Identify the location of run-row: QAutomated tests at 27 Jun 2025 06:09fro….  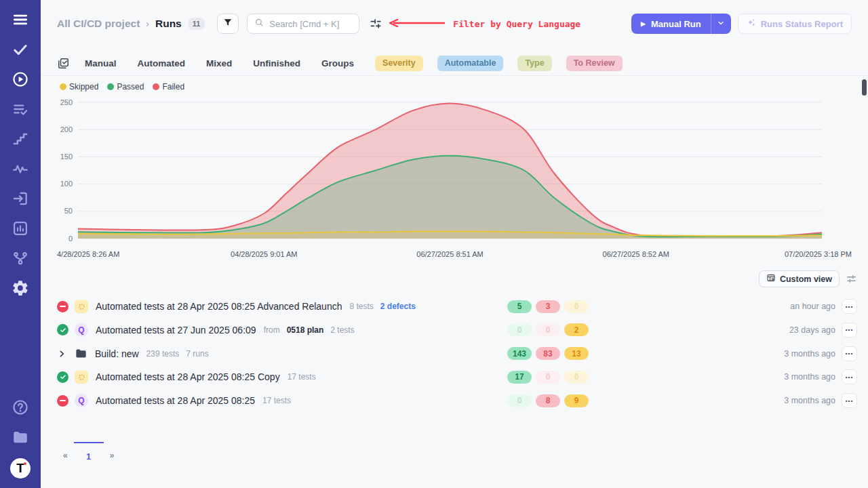
(457, 330).